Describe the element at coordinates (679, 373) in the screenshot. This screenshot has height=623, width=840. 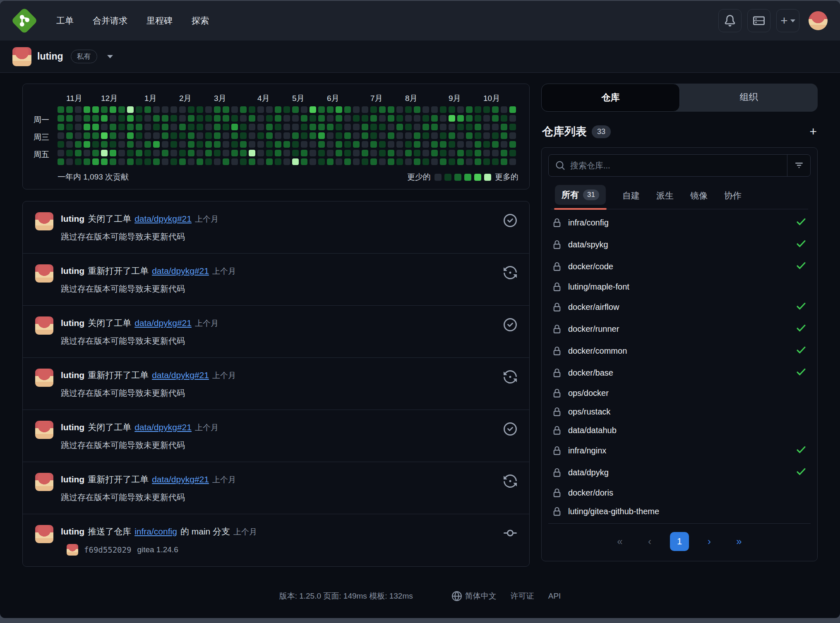
I see `repo-name: docker/base` at that location.